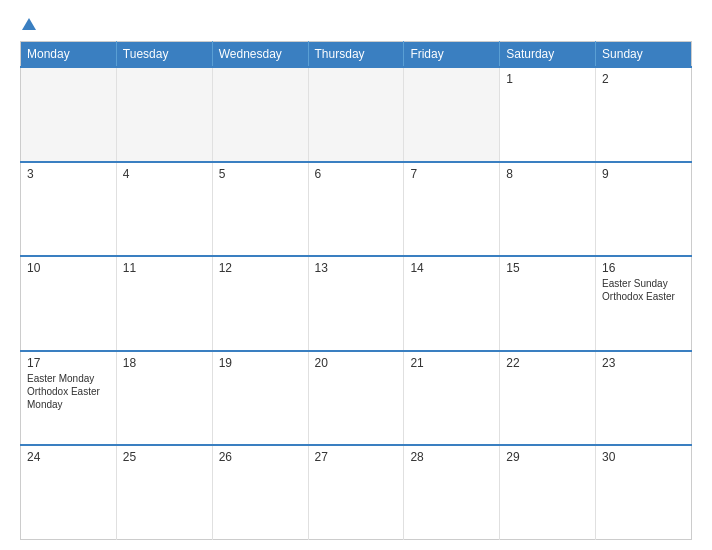  Describe the element at coordinates (260, 210) in the screenshot. I see `calendar-cell: 5` at that location.